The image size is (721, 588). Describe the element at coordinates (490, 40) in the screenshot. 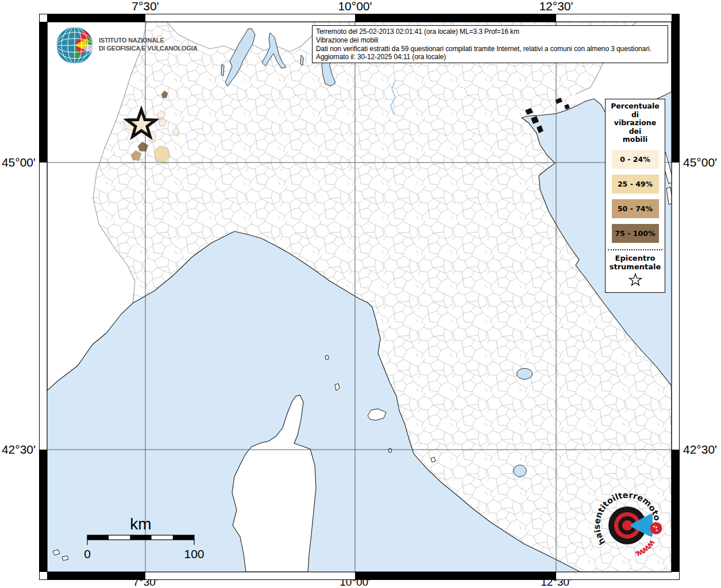

I see `info-line-type: Vibrazione dei mobili` at that location.